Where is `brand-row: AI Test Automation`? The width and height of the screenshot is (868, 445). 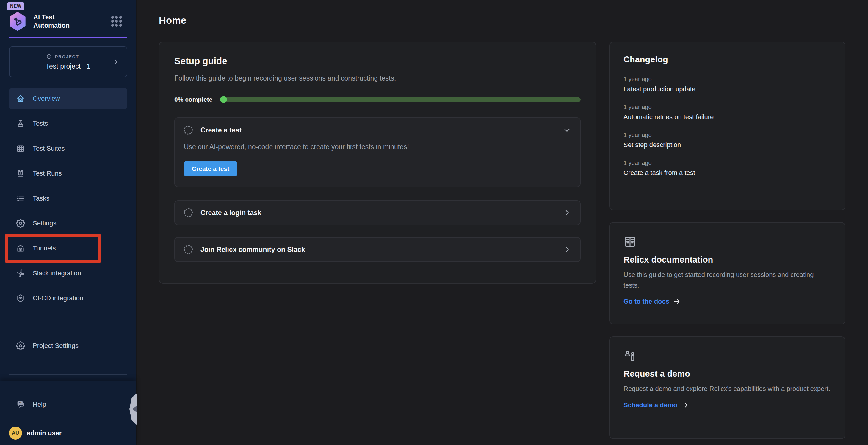
brand-row: AI Test Automation is located at coordinates (68, 22).